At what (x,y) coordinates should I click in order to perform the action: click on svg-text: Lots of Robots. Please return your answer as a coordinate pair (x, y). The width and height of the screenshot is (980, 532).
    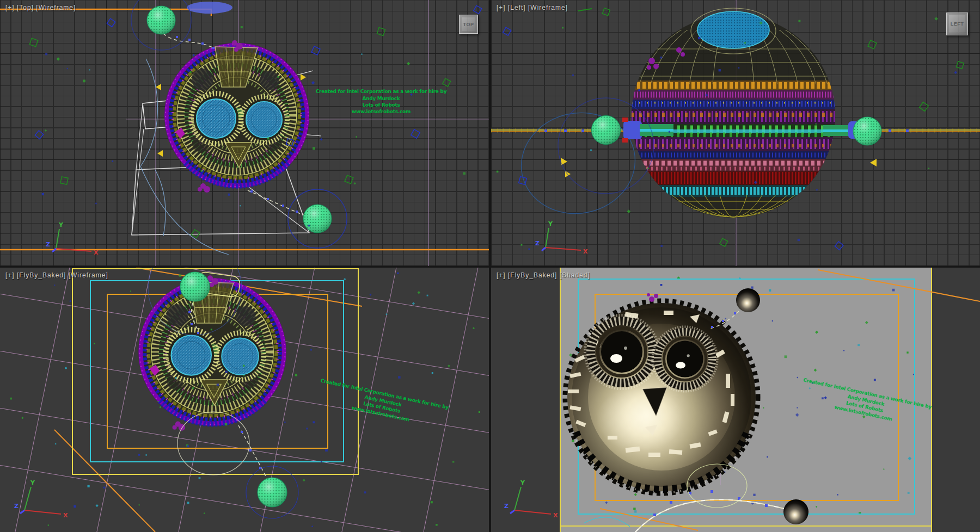
    Looking at the image, I should click on (381, 105).